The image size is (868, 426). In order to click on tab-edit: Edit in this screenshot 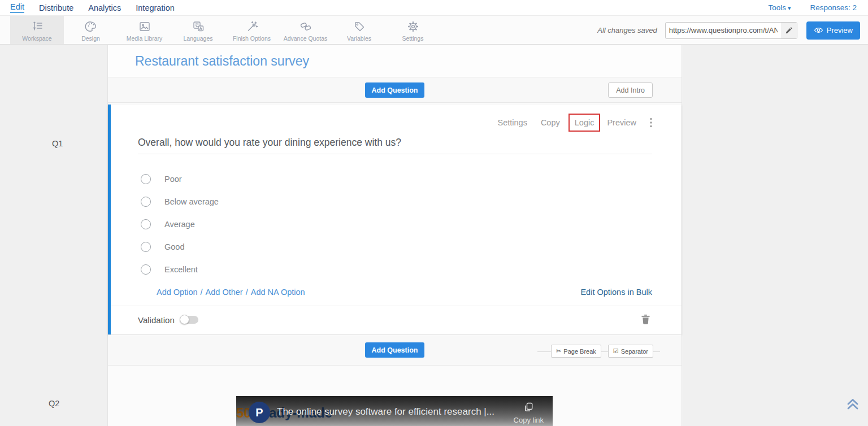, I will do `click(17, 8)`.